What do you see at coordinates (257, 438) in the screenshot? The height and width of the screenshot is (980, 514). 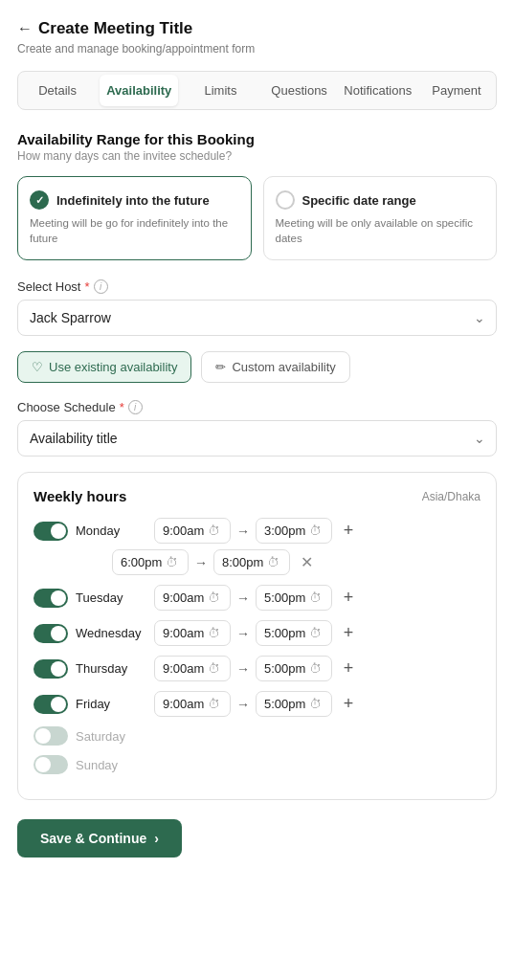 I see `schedule-select-wrapper: Availability title ⌄` at bounding box center [257, 438].